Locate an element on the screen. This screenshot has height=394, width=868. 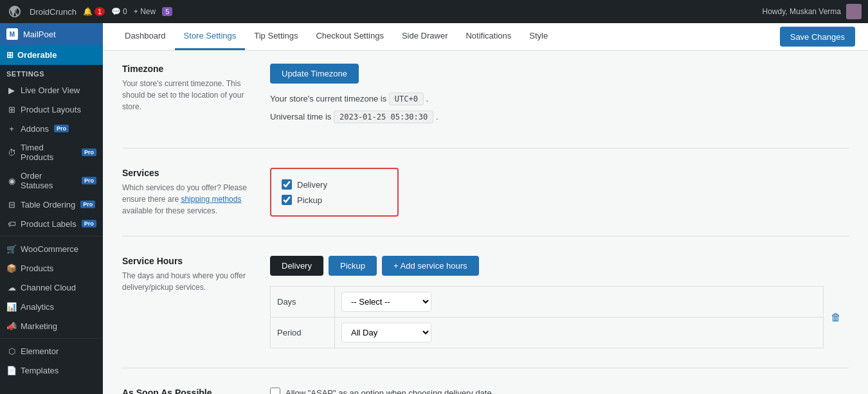
product-layouts-icon: ⊞ is located at coordinates (12, 109).